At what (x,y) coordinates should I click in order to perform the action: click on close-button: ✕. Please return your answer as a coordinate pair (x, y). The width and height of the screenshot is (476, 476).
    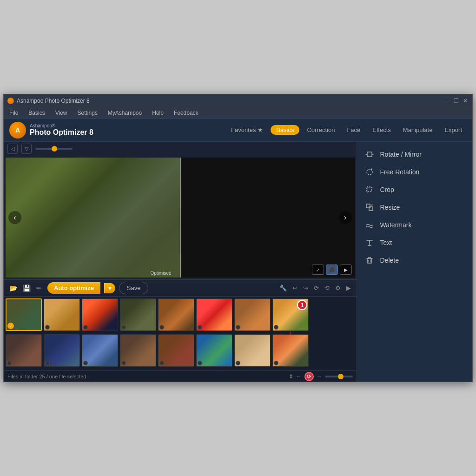
    Looking at the image, I should click on (465, 101).